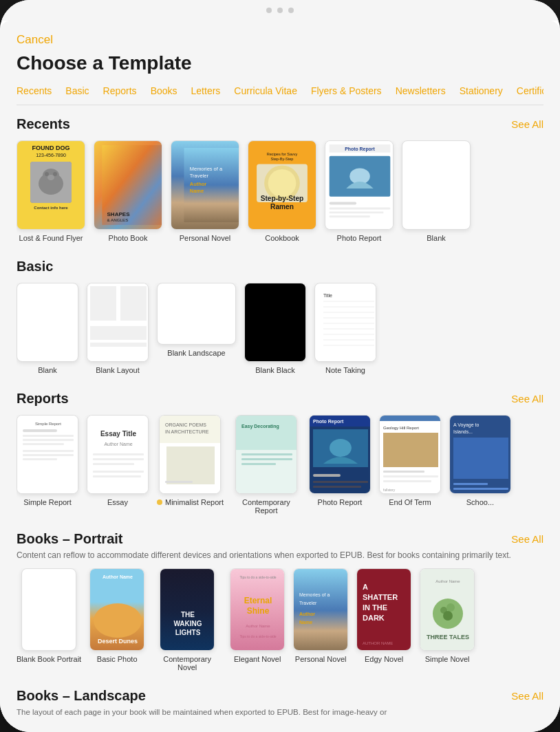 The image size is (560, 732). I want to click on template-contemporary-novel: THE WAKING LIGHTS Contemporary Novel, so click(187, 620).